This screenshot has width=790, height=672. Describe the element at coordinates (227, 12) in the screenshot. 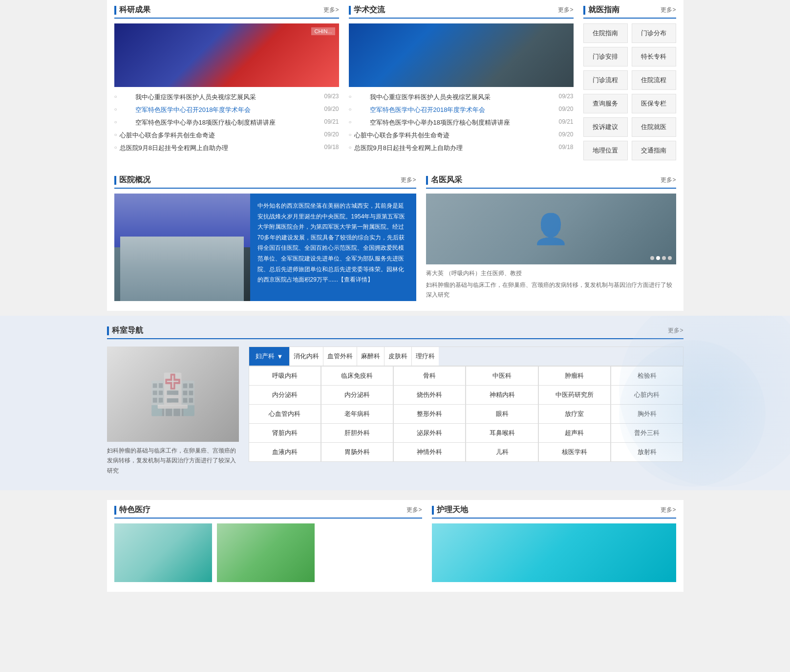

I see `research-header: 科研成果 更多>` at that location.